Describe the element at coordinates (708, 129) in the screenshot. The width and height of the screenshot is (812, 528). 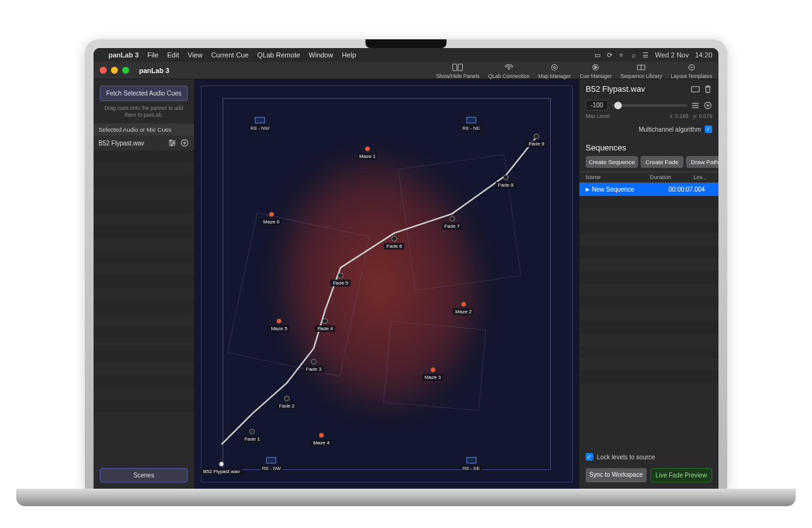
I see `algo-checkbox: ✓` at that location.